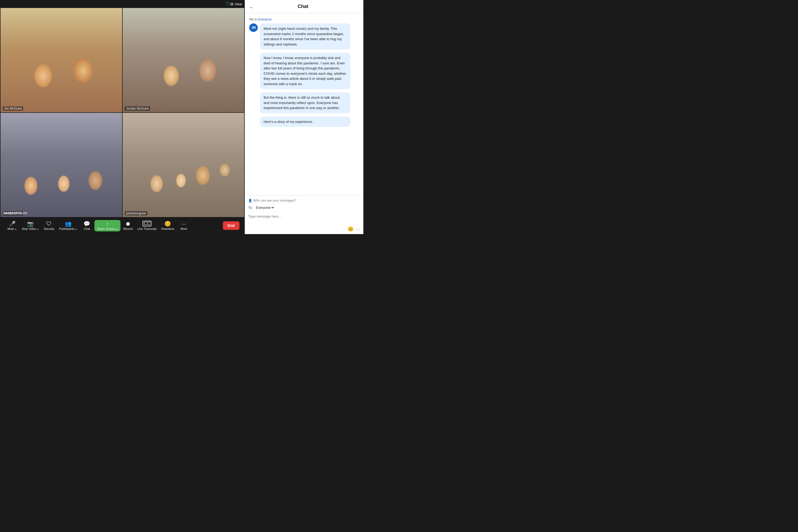  Describe the element at coordinates (305, 122) in the screenshot. I see `bubble-4: Here's a story of my experience.` at that location.